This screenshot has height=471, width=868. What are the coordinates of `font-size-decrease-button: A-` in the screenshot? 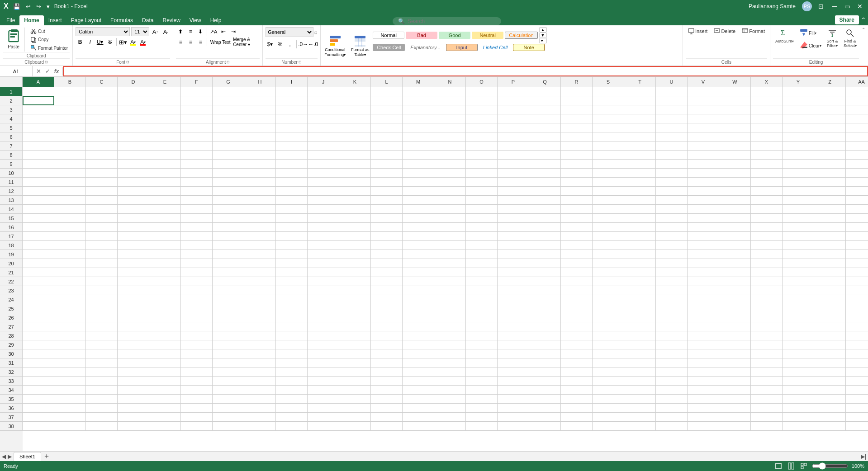 It's located at (166, 32).